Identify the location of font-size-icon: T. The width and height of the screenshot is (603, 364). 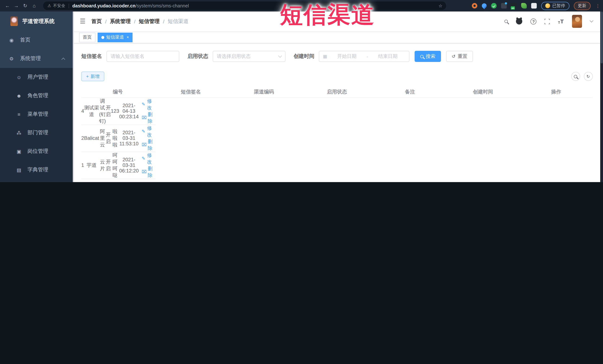
(561, 21).